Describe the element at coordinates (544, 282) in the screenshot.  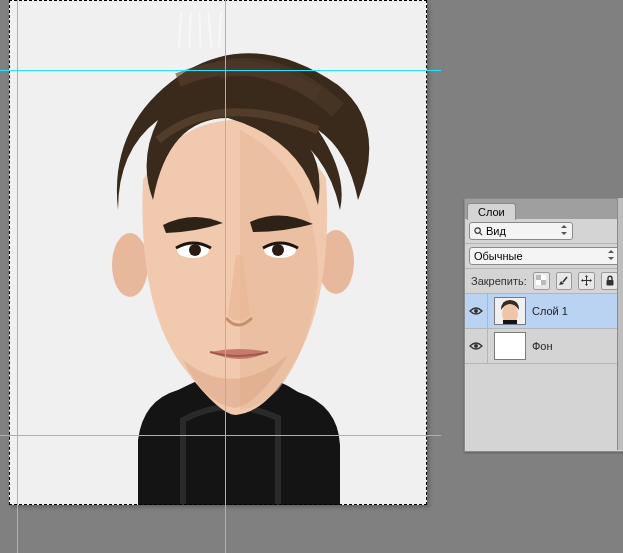
I see `lock-row: Закрепить:` at that location.